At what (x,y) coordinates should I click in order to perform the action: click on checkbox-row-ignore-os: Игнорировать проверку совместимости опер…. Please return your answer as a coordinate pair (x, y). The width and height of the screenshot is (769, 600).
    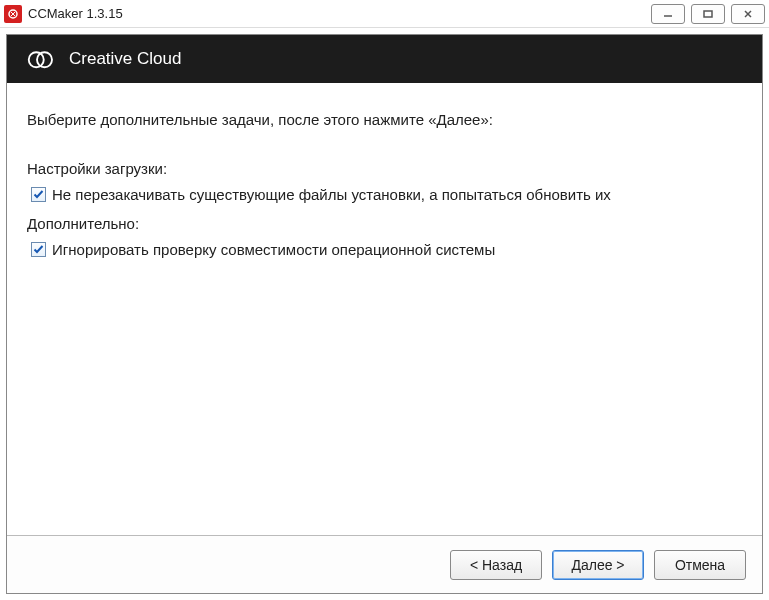
    Looking at the image, I should click on (384, 250).